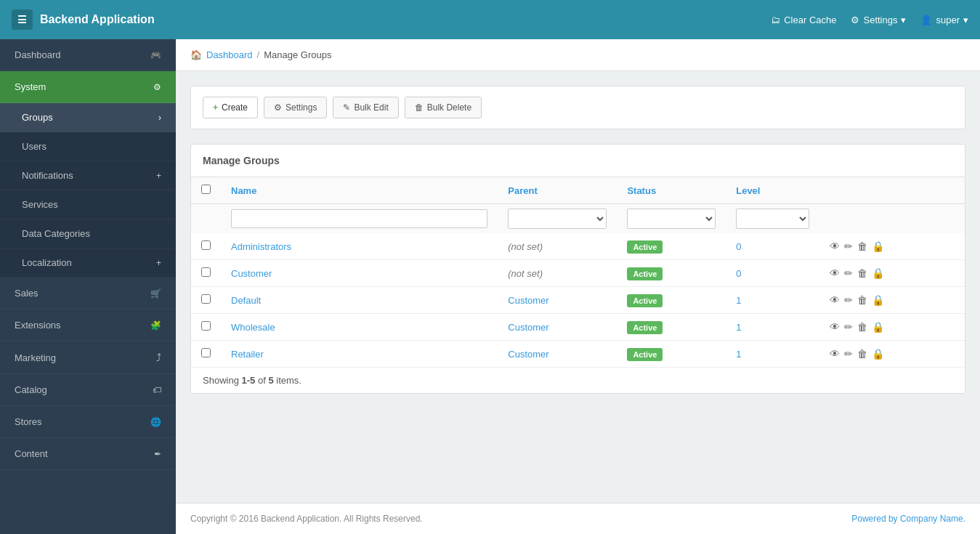  I want to click on row-level-1: 0, so click(738, 273).